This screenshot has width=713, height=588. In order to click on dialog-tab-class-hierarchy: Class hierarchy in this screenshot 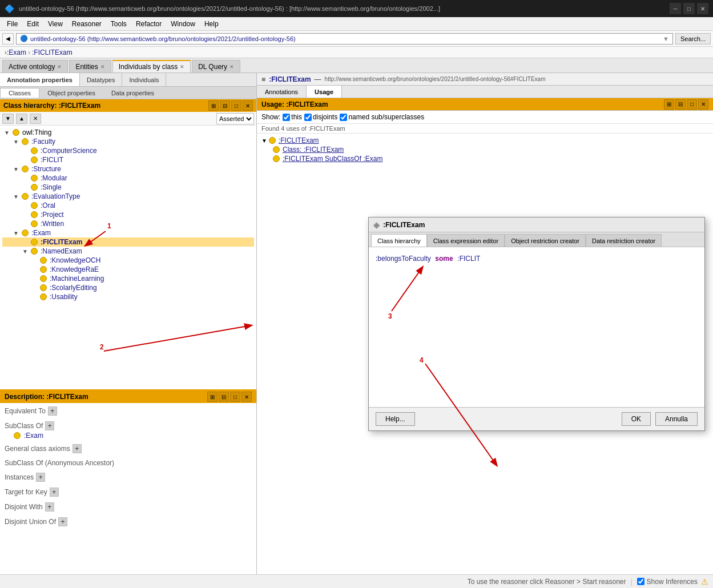, I will do `click(399, 240)`.